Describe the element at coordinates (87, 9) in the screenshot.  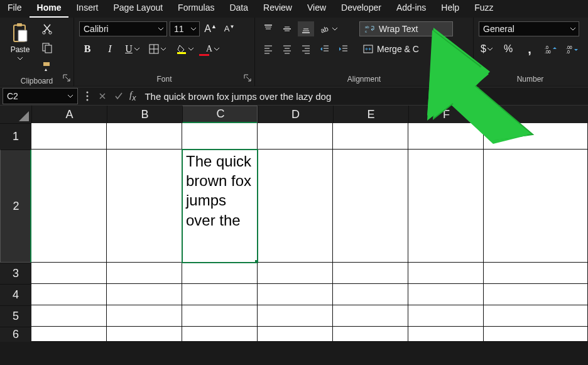
I see `tab-insert: Insert` at that location.